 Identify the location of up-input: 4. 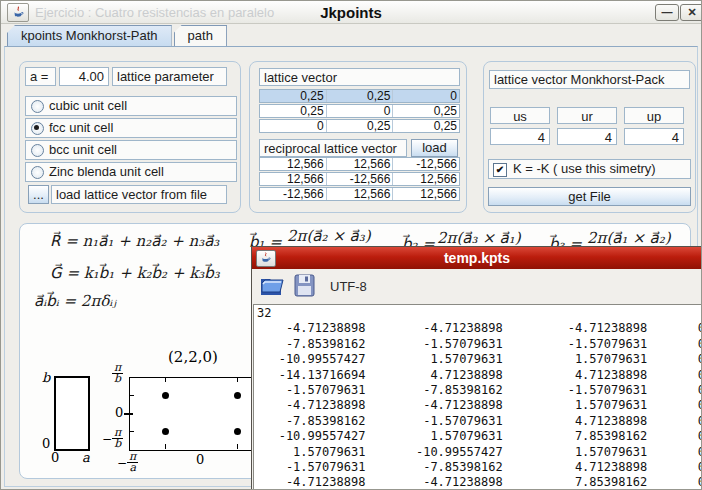
(654, 136).